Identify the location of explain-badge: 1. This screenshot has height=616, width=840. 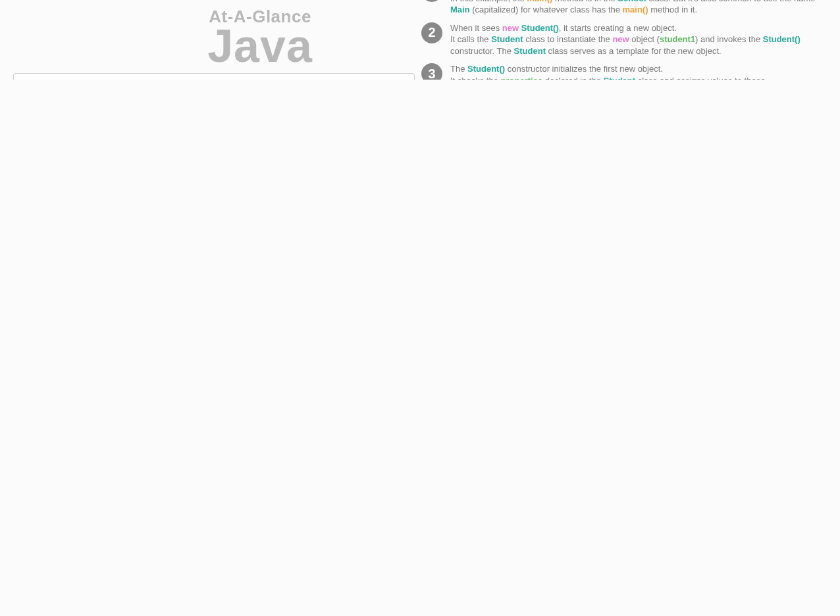
(432, 1).